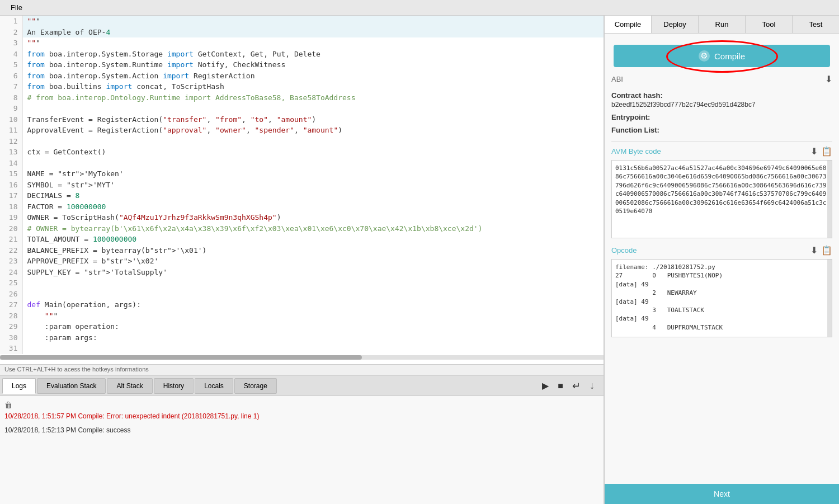  Describe the element at coordinates (313, 185) in the screenshot. I see `line-content: SYMBOL = "str">'MYT'` at that location.